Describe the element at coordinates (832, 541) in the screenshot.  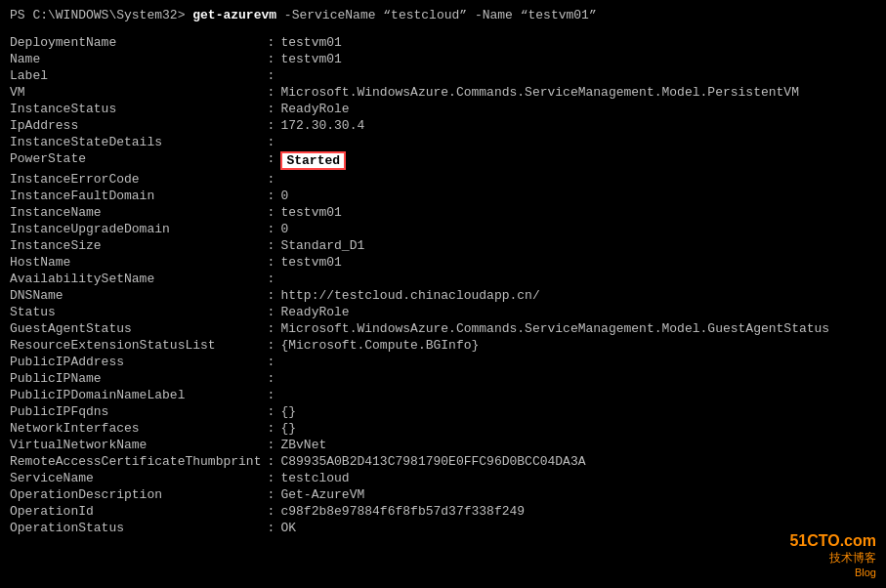
I see `watermark-site: 51CTO.com` at that location.